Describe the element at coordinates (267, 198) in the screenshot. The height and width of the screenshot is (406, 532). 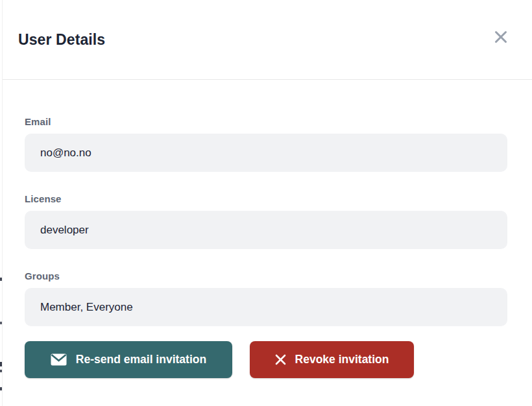
I see `license-label: License` at that location.